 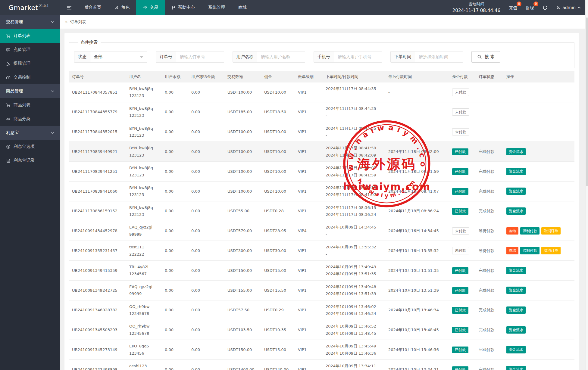 What do you see at coordinates (122, 8) in the screenshot?
I see `nav-item-roles: 角色` at bounding box center [122, 8].